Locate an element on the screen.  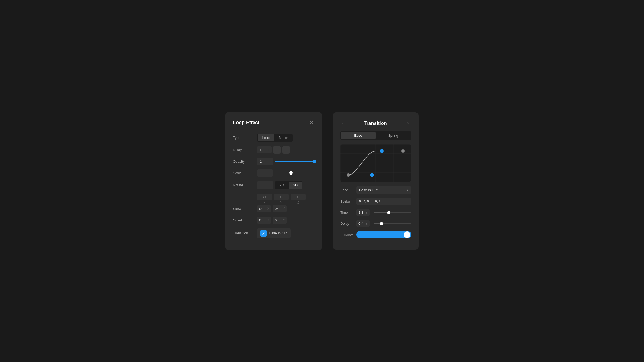
skew-x-wrap: X is located at coordinates (264, 209).